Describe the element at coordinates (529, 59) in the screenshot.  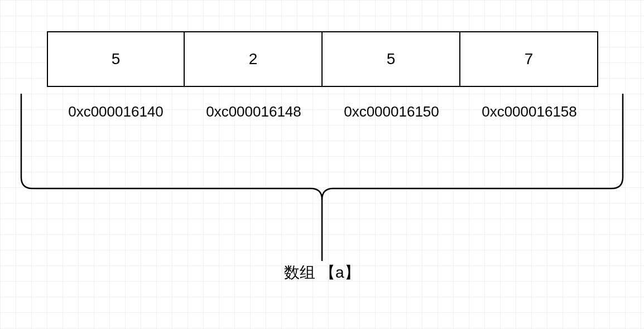
I see `array-cell: 7` at that location.